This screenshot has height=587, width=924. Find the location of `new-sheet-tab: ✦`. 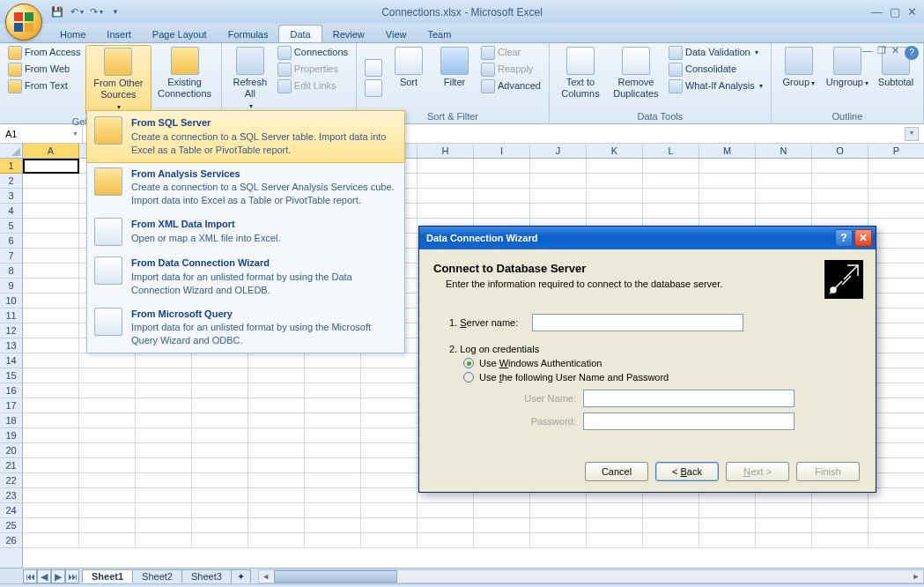

new-sheet-tab: ✦ is located at coordinates (241, 576).